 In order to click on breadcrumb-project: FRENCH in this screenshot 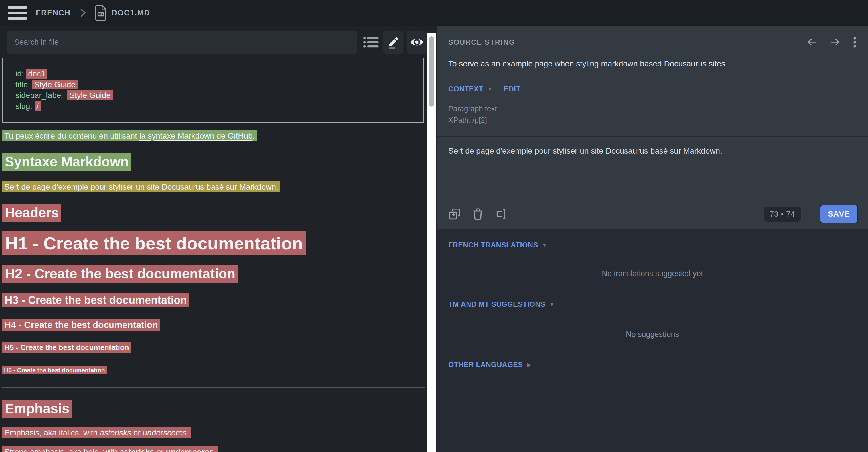, I will do `click(53, 13)`.